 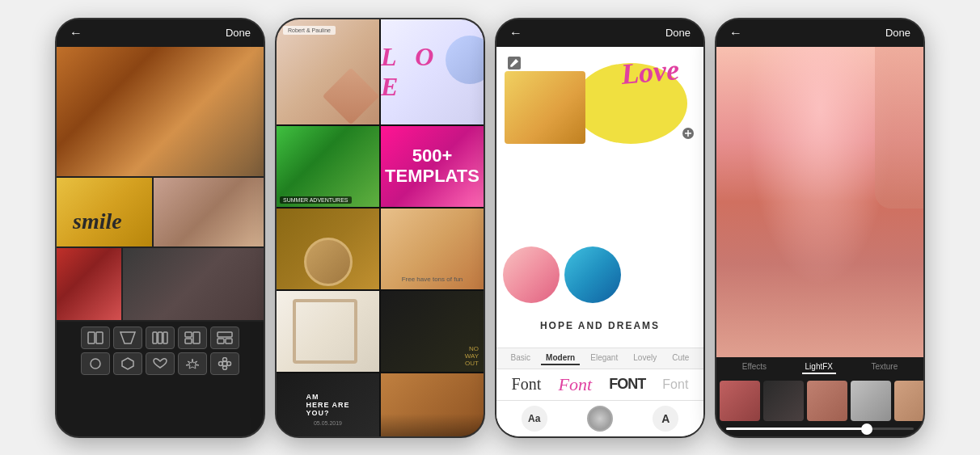 I want to click on font-tab-lovely: Lovely, so click(x=645, y=359).